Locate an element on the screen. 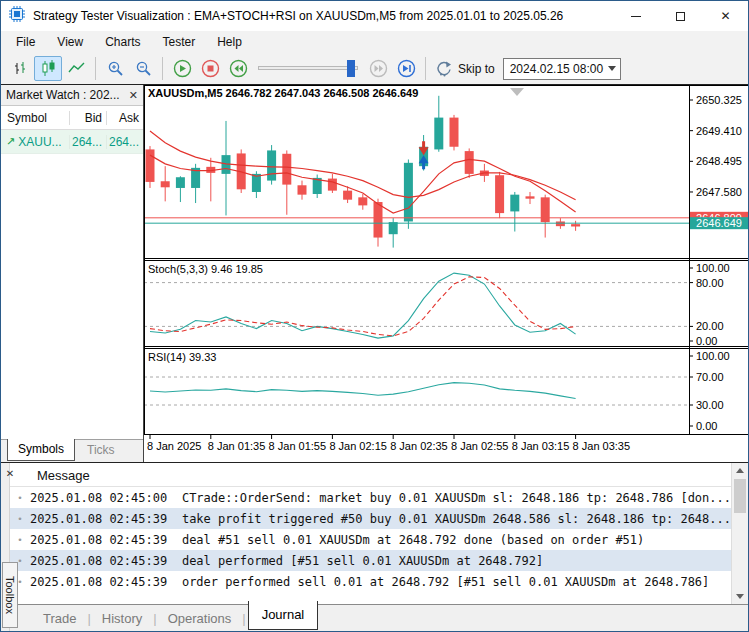 This screenshot has width=749, height=632. bar-chart-button is located at coordinates (20, 68).